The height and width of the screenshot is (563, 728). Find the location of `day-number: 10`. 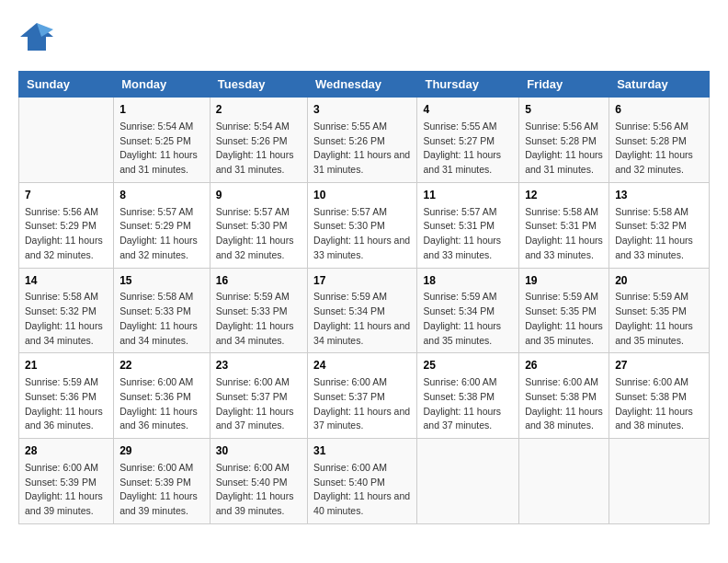

day-number: 10 is located at coordinates (362, 195).